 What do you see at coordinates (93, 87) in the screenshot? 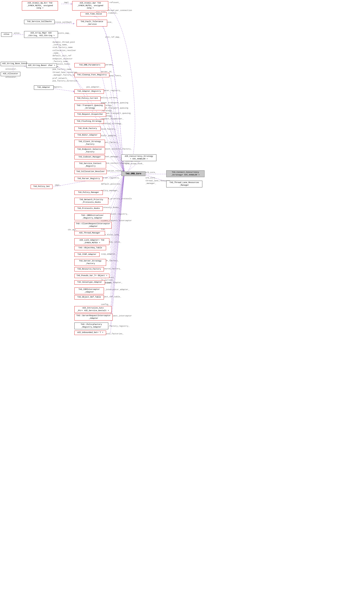
I see `svg-text: pos_adapter_` at bounding box center [93, 87].